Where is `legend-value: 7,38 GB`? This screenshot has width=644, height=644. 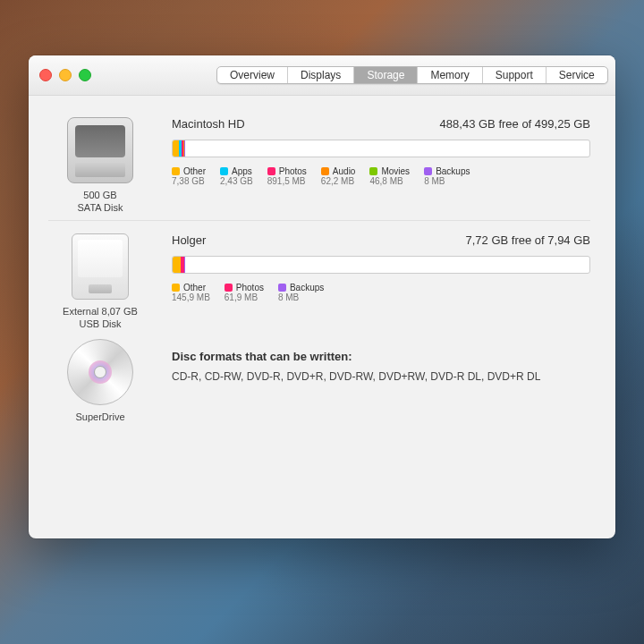
legend-value: 7,38 GB is located at coordinates (189, 181).